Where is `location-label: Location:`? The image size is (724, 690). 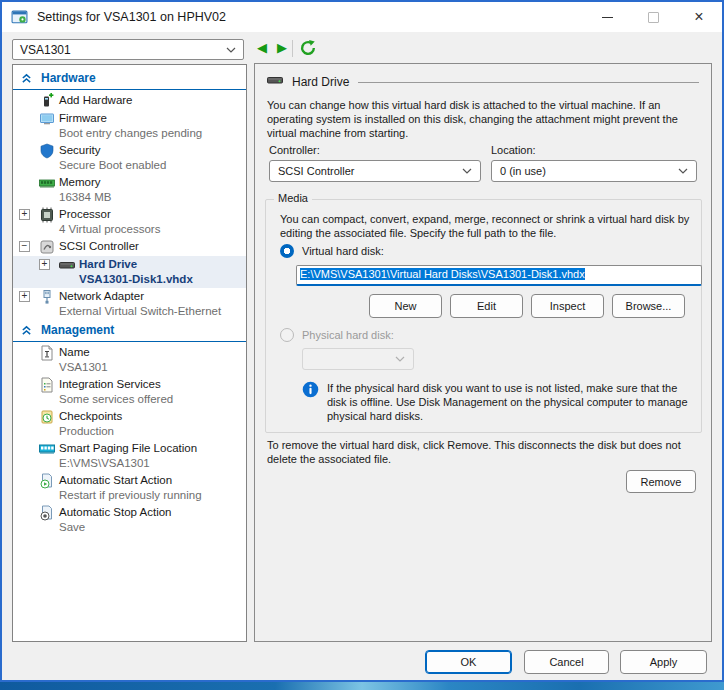
location-label: Location: is located at coordinates (514, 150).